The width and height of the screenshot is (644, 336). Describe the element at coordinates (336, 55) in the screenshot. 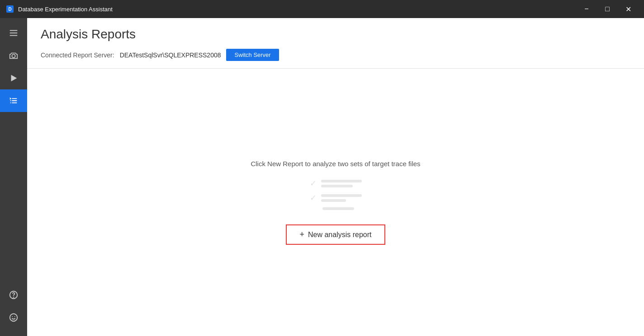

I see `server-info: Connected Report Server: DEATestSqlSvr\S…` at that location.